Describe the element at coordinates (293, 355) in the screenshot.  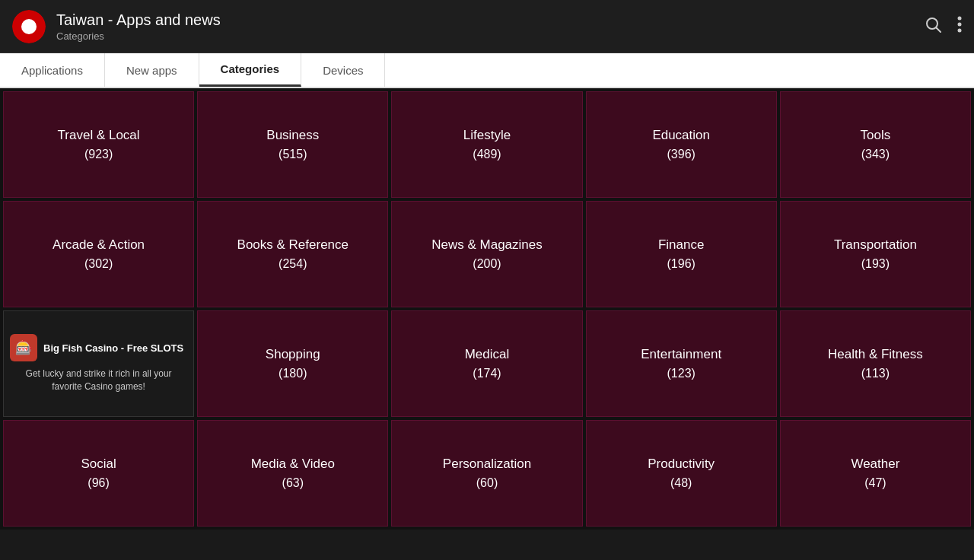
I see `category-name: Shopping` at that location.